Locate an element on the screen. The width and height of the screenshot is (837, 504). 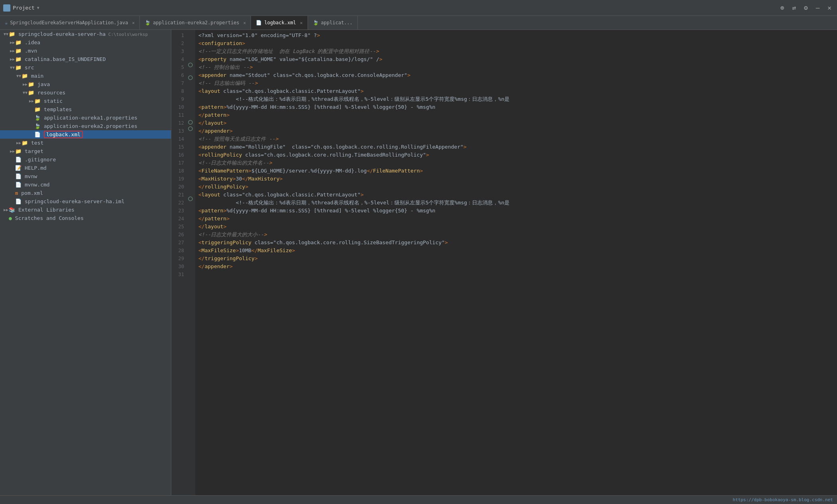
code-line-27: <triggeringPolicy class="ch.qos.logback.… is located at coordinates (516, 243).